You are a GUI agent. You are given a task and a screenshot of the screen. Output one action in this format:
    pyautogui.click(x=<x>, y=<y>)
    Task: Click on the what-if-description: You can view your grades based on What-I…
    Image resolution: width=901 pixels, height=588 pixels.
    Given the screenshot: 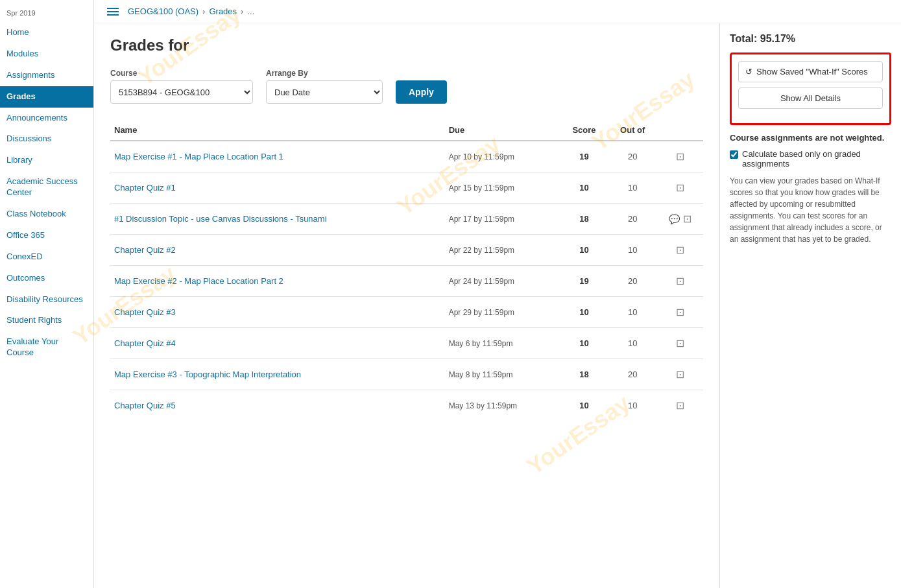 What is the action you would take?
    pyautogui.click(x=811, y=210)
    